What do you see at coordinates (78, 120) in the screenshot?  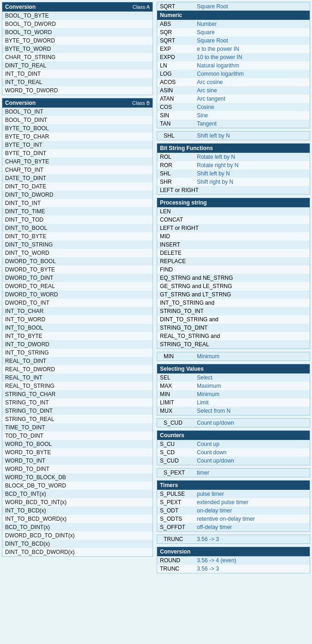 I see `table-row: BOOL_TO_DINT` at bounding box center [78, 120].